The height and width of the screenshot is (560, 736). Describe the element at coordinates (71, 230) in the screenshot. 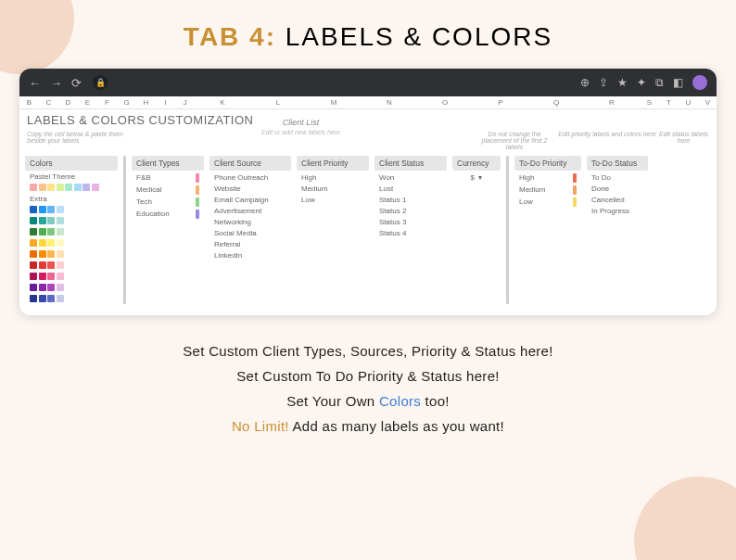

I see `colors-block: ColorsPastel ThemeExtra` at that location.